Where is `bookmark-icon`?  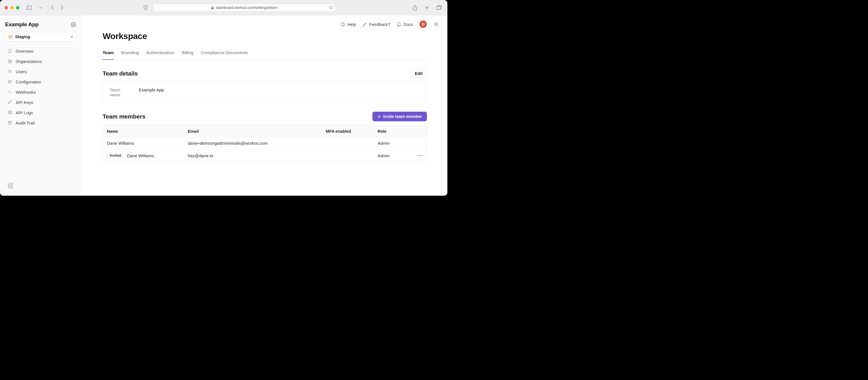
bookmark-icon is located at coordinates (10, 51).